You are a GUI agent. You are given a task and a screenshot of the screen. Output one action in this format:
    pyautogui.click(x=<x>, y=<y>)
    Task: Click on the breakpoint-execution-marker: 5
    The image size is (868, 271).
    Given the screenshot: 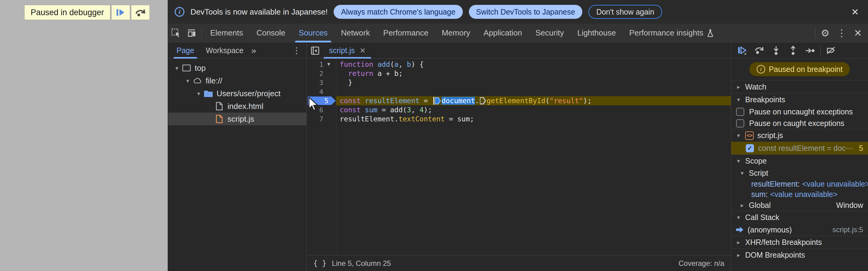 What is the action you would take?
    pyautogui.click(x=322, y=101)
    